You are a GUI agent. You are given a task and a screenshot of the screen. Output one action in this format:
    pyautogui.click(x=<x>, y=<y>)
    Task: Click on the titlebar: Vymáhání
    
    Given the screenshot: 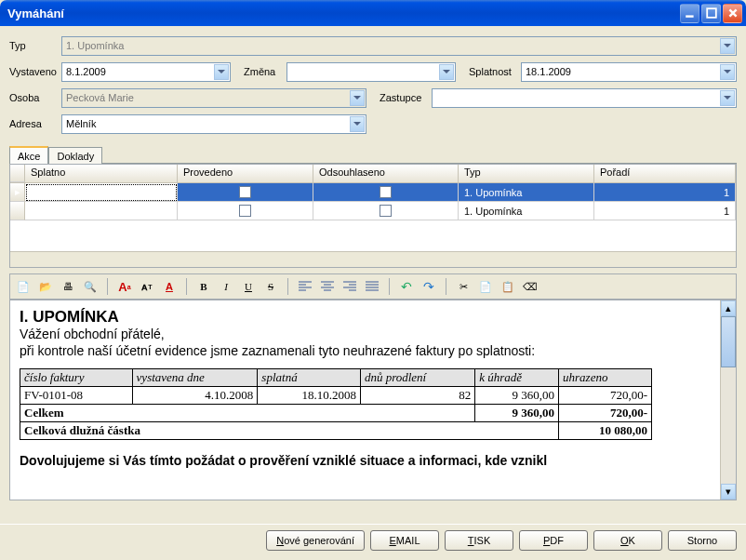 What is the action you would take?
    pyautogui.click(x=373, y=13)
    